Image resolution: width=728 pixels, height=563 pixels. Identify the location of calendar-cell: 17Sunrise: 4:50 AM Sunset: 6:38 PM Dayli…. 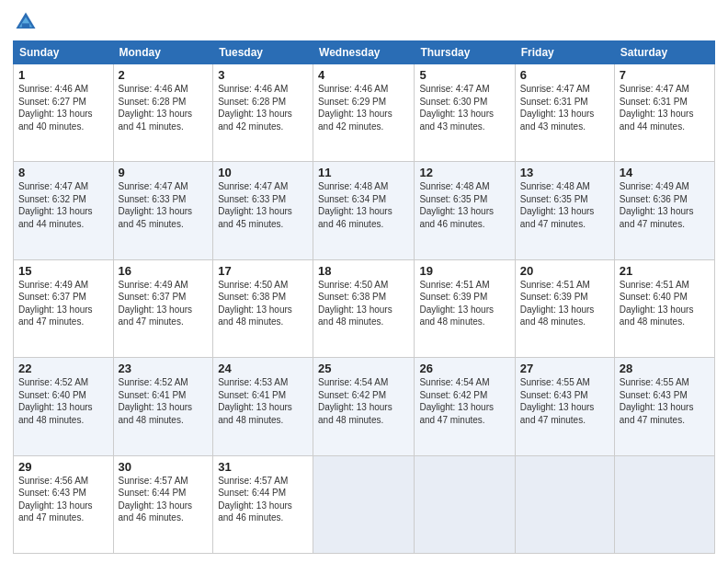
(263, 308).